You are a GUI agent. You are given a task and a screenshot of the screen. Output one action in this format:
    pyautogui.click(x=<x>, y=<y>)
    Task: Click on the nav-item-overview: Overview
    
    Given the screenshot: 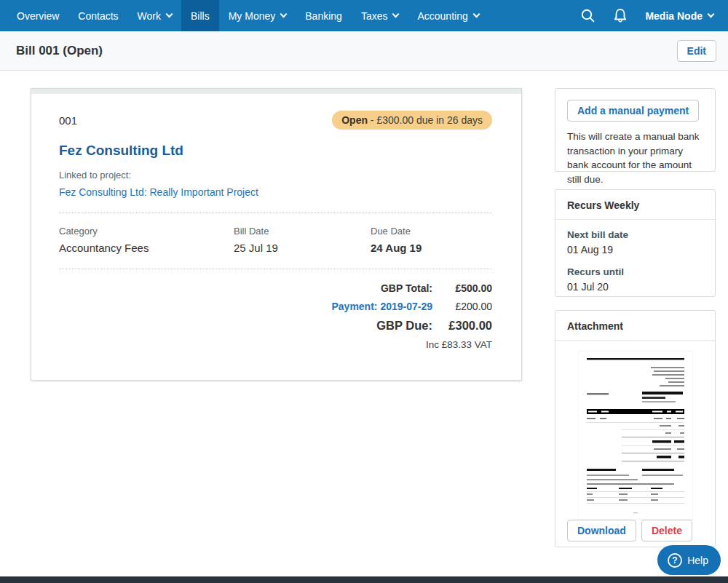 What is the action you would take?
    pyautogui.click(x=38, y=16)
    